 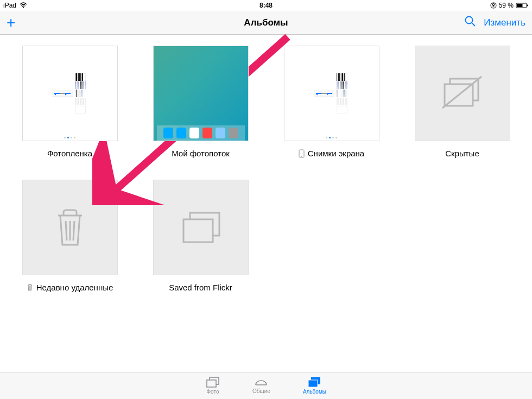 I want to click on tab-bar: Фото Общие Альбомы, so click(x=266, y=385).